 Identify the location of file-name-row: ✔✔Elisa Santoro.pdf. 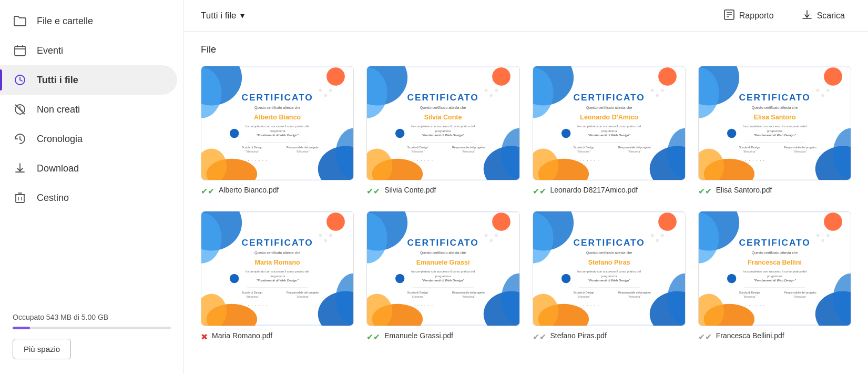
(775, 191).